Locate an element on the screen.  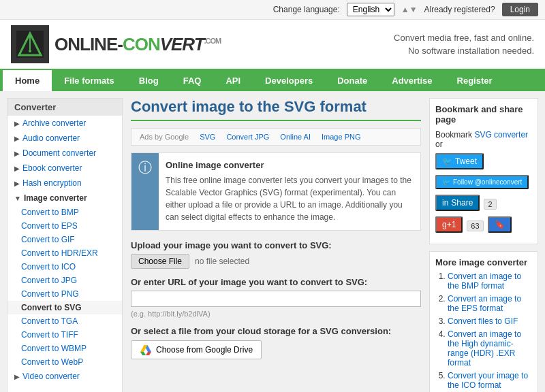
url-hint: (e.g. http://bit.ly/b2dlVA) is located at coordinates (276, 314).